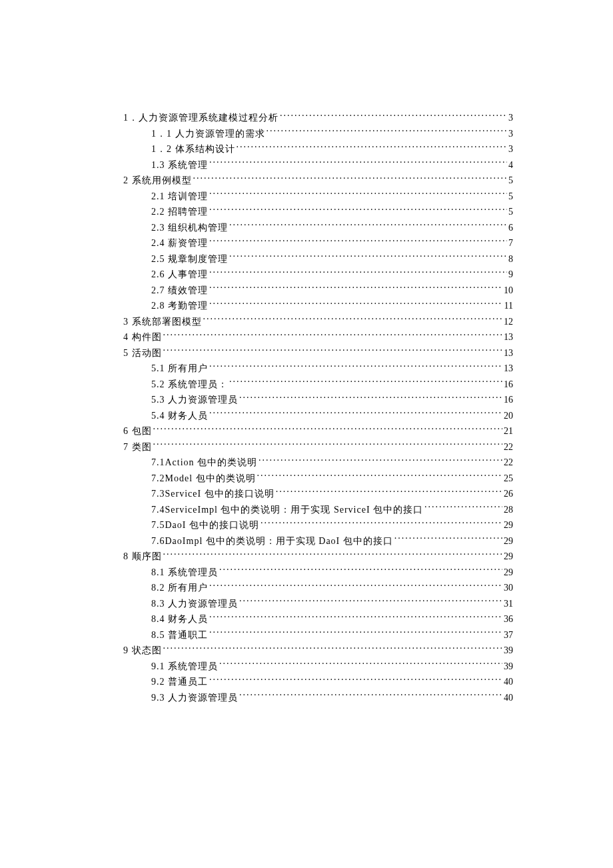 This screenshot has height=868, width=613. What do you see at coordinates (508, 494) in the screenshot?
I see `toc-entry-page: 26` at bounding box center [508, 494].